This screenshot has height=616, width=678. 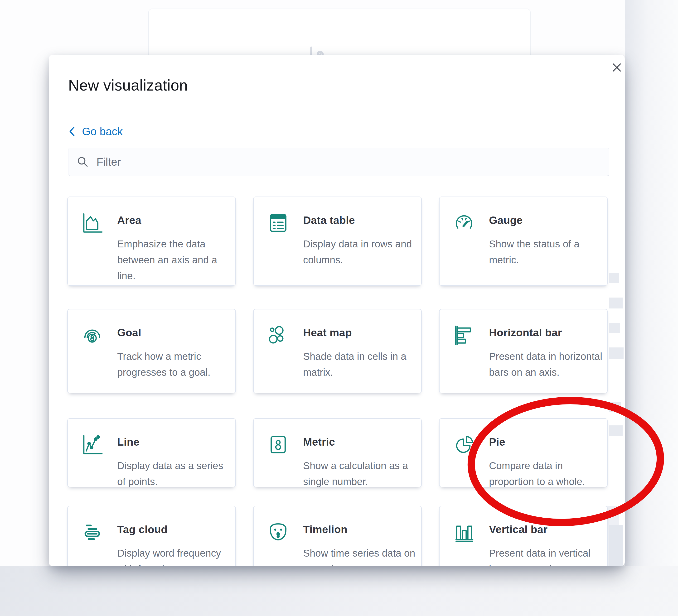 What do you see at coordinates (464, 223) in the screenshot?
I see `gauge-icon` at bounding box center [464, 223].